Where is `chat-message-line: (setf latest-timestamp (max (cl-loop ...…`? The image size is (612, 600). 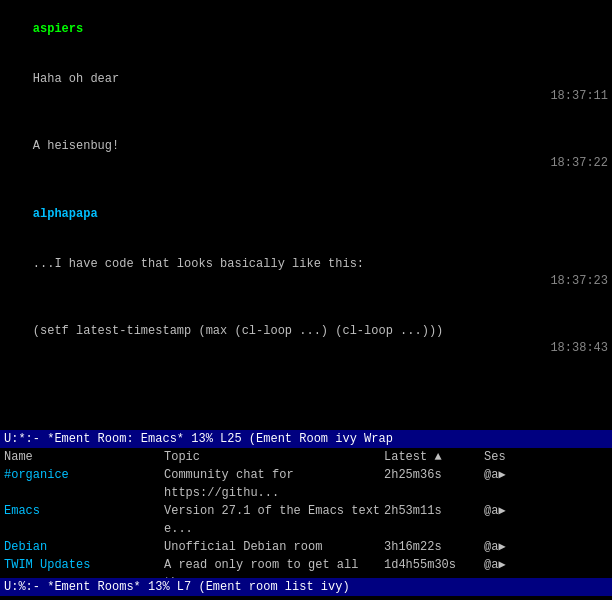
chat-message-line: (setf latest-timestamp (max (cl-loop ...… is located at coordinates (306, 340).